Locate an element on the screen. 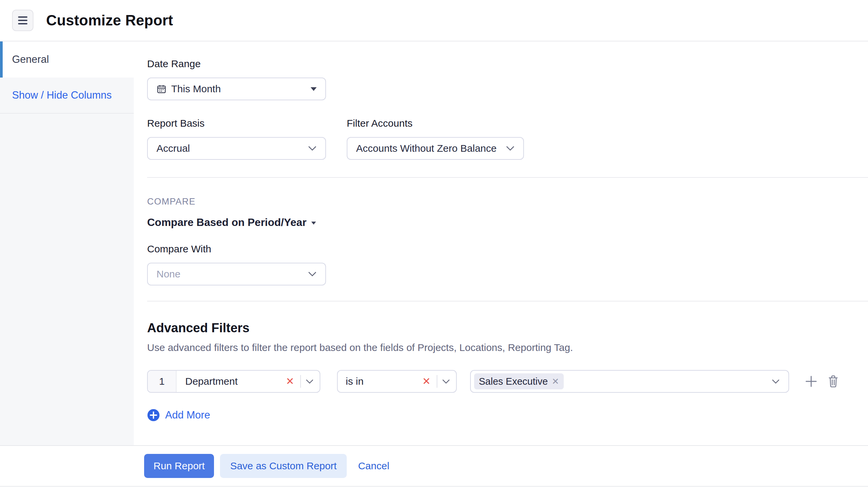 Image resolution: width=868 pixels, height=488 pixels. circle-plus-icon is located at coordinates (154, 415).